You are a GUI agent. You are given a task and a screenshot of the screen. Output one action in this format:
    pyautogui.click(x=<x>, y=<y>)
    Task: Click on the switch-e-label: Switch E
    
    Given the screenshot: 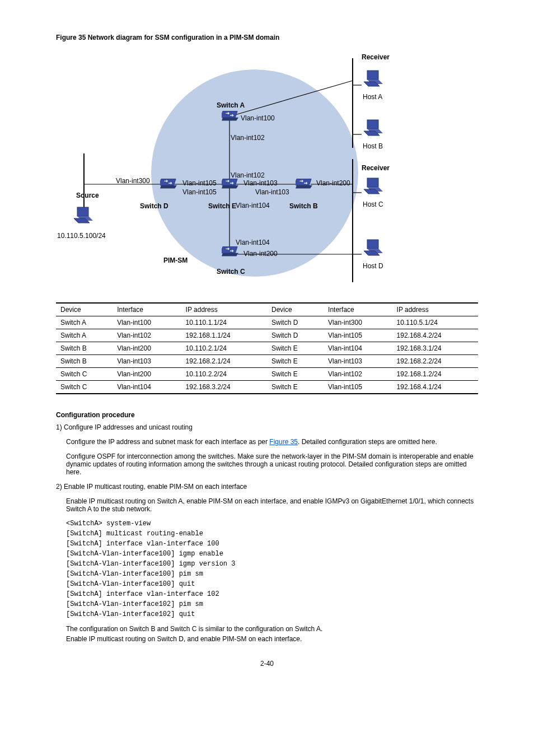 What is the action you would take?
    pyautogui.click(x=222, y=206)
    